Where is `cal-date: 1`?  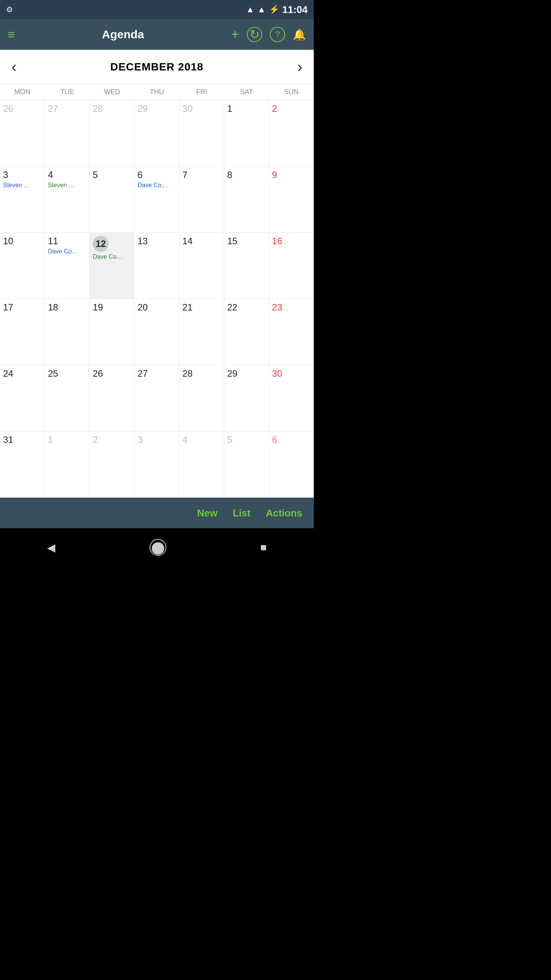
cal-date: 1 is located at coordinates (247, 109).